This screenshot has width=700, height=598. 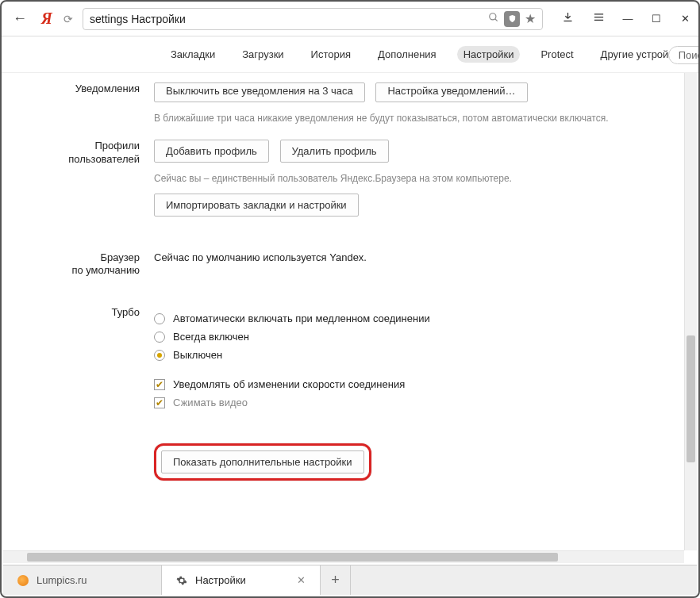 I want to click on section-notifications: Уведомления Выключить все уведомления на…, so click(x=334, y=104).